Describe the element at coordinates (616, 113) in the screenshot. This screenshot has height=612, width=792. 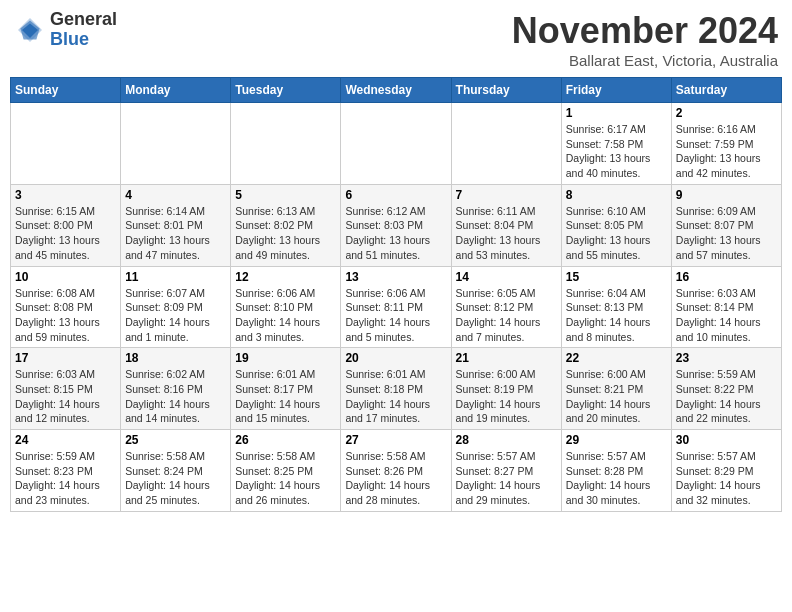
I see `day-number: 1` at that location.